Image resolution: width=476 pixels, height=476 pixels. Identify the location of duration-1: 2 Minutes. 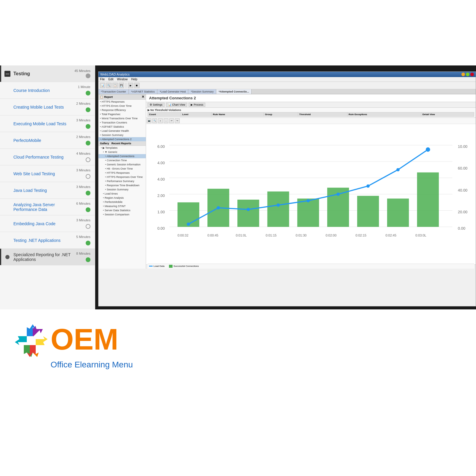
(83, 104).